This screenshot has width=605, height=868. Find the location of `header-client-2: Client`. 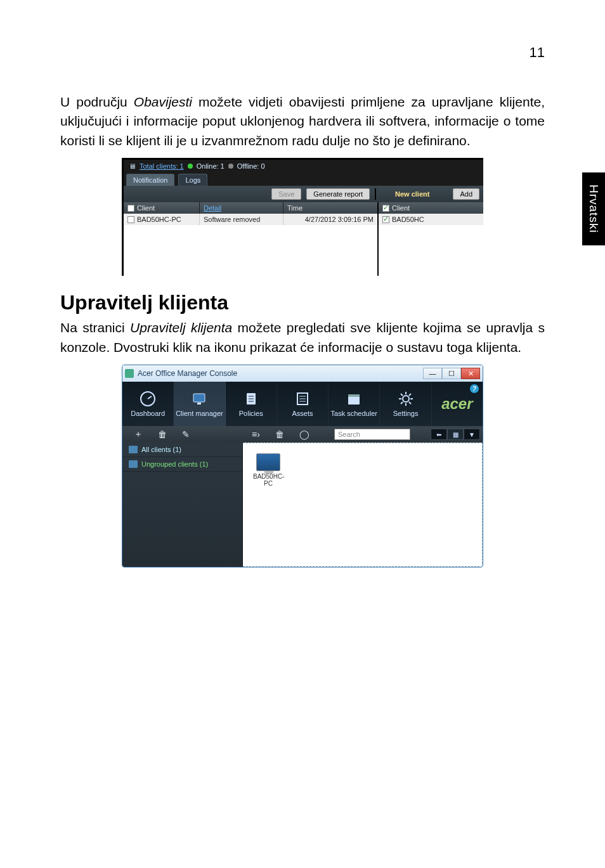

header-client-2: Client is located at coordinates (401, 208).